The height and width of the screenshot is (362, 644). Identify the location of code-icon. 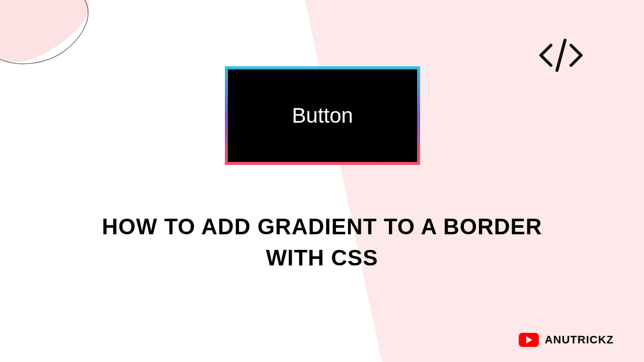
(561, 56).